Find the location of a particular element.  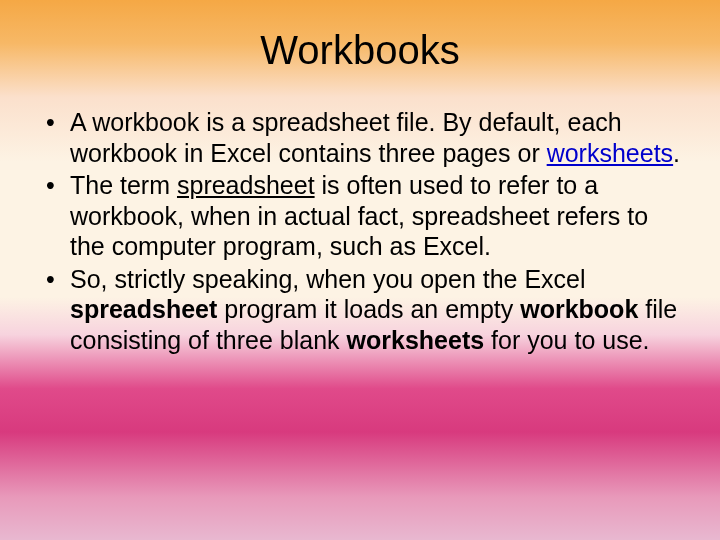

list-item: A workbook is a spreadsheet file. By def… is located at coordinates (360, 138).